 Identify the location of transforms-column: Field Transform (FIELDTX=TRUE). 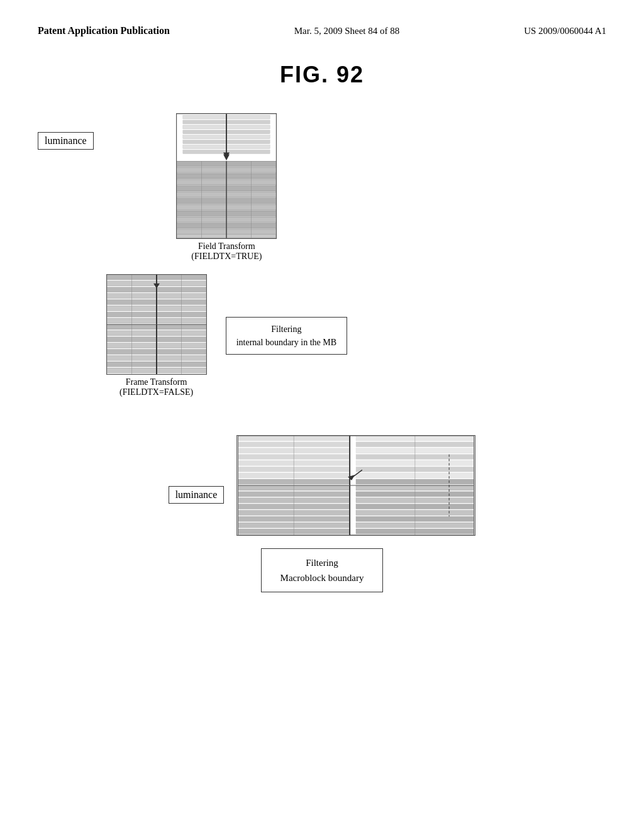
(226, 255).